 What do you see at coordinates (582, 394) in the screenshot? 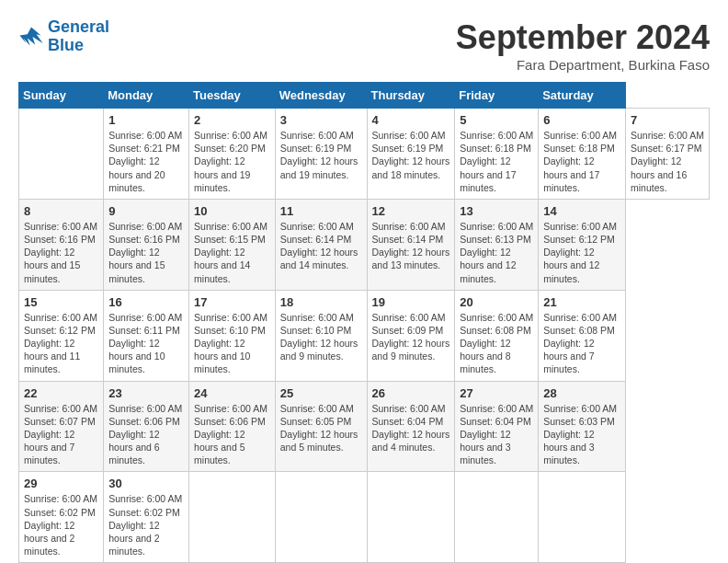
I see `day-number: 28` at bounding box center [582, 394].